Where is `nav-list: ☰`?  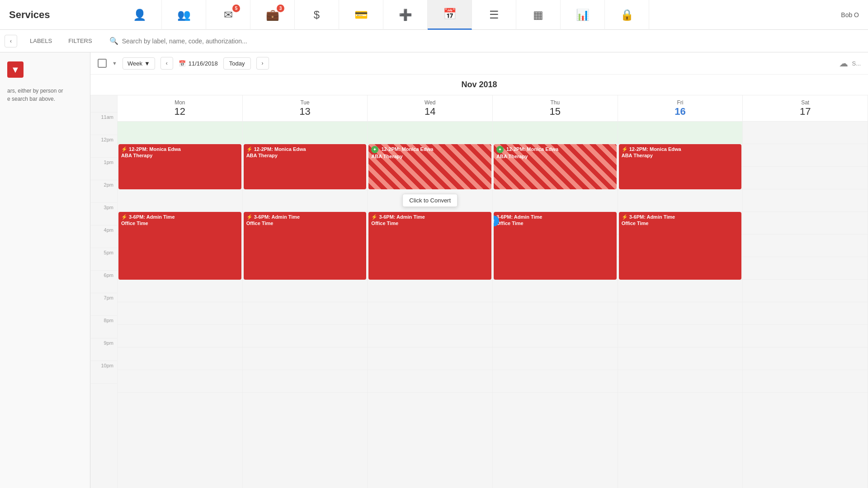
nav-list: ☰ is located at coordinates (494, 15).